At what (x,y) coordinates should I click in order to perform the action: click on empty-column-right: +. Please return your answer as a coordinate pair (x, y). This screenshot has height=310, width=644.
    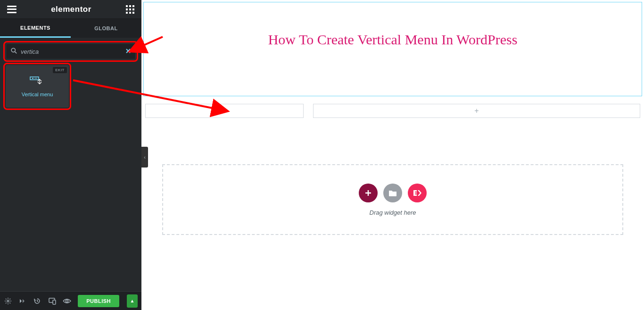
    Looking at the image, I should click on (477, 111).